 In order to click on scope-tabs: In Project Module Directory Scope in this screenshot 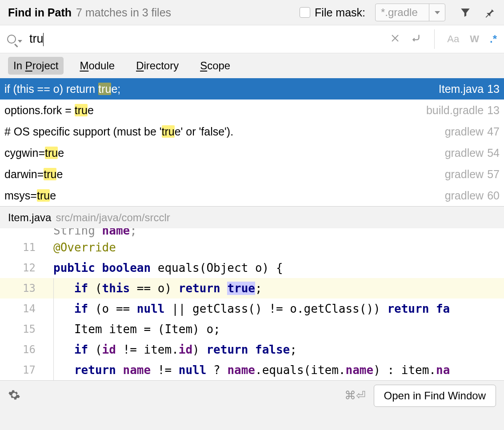, I will do `click(252, 66)`.